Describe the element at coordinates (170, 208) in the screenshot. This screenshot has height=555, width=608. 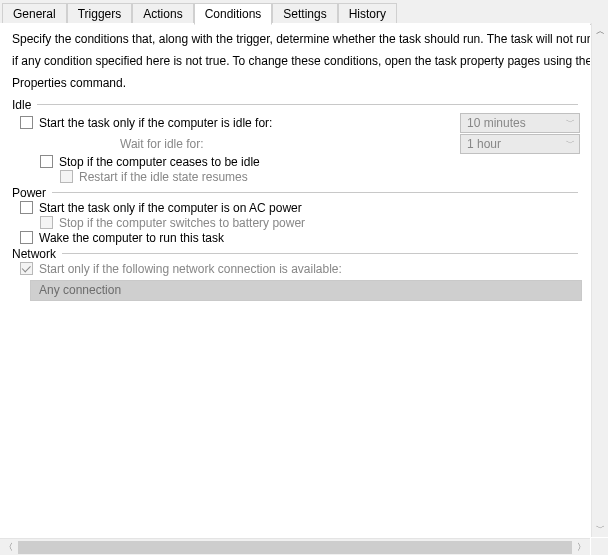
I see `label-start-on-ac: Start the task only if the computer is o…` at that location.